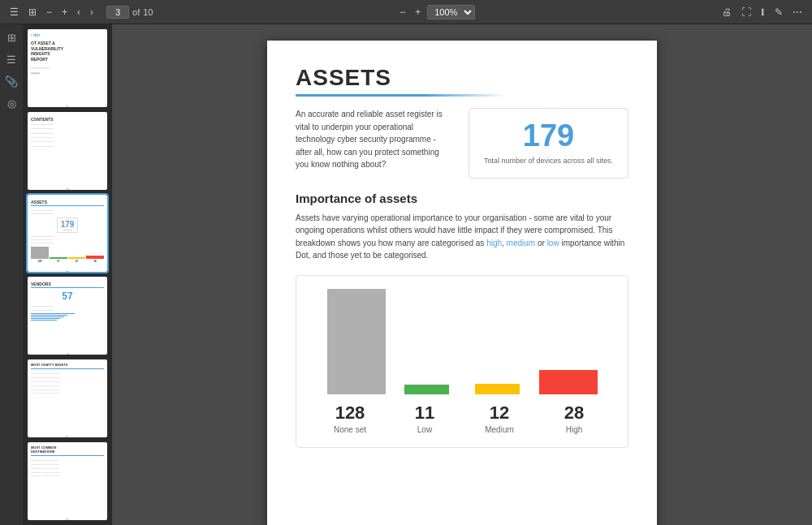  I want to click on thumbnail-4: VENDORS 57 ────────────────────────── 4, so click(67, 316).